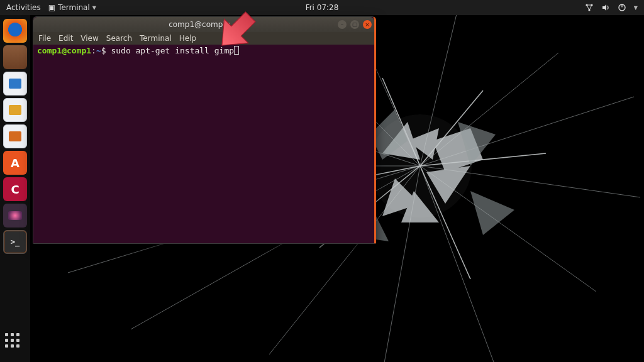 This screenshot has width=644, height=362. What do you see at coordinates (15, 189) in the screenshot?
I see `dock: C` at bounding box center [15, 189].